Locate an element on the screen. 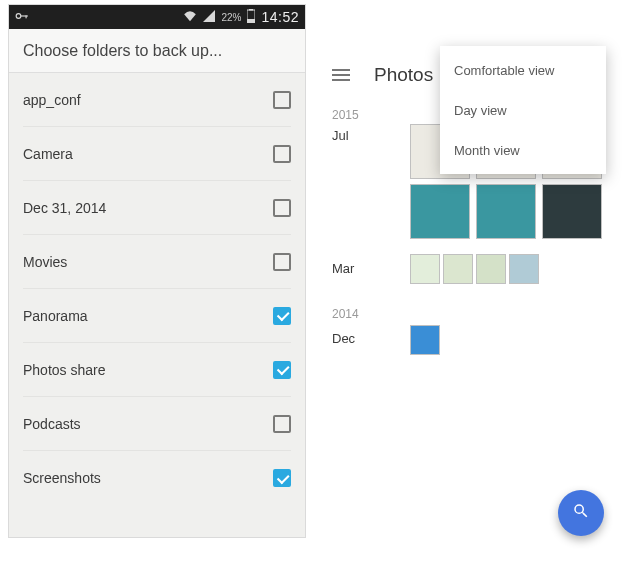 Image resolution: width=631 pixels, height=571 pixels. folder-row: Camera is located at coordinates (157, 154).